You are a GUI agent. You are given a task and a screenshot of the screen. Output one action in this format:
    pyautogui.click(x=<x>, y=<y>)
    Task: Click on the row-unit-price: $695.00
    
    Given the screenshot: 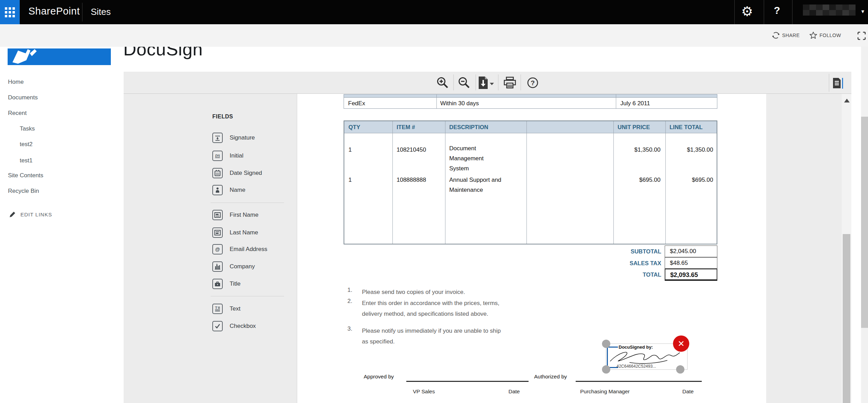 What is the action you would take?
    pyautogui.click(x=637, y=180)
    